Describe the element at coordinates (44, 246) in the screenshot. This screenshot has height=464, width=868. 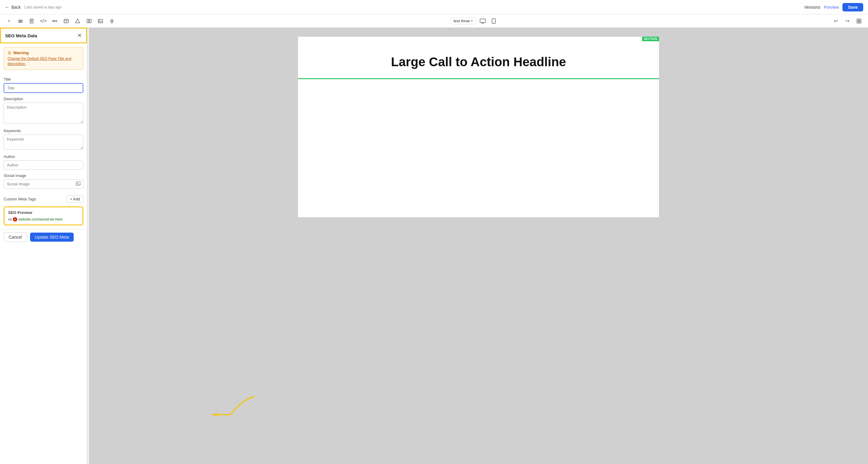
I see `seo-panel: SEO Meta Data ✕ ⚠ Warning Change the Def…` at that location.